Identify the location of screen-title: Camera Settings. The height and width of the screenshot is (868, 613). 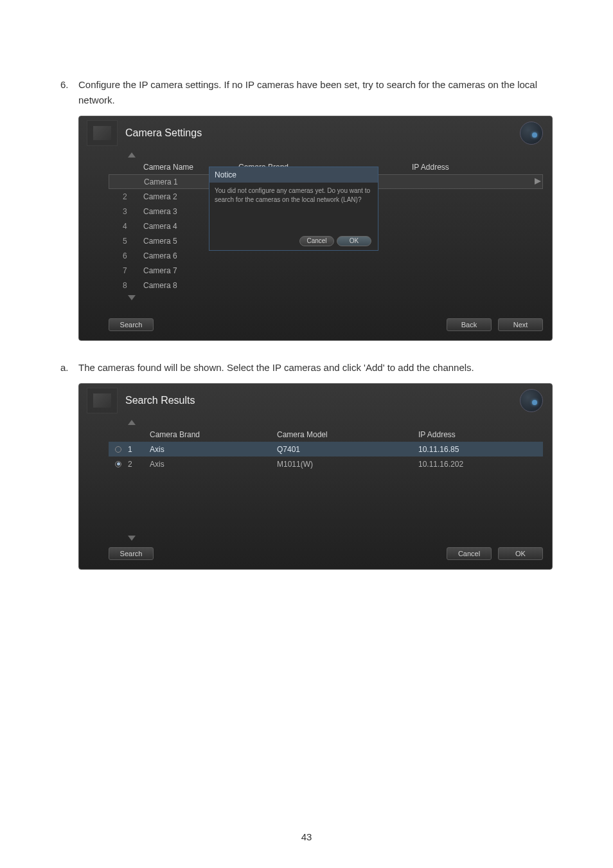
(163, 133).